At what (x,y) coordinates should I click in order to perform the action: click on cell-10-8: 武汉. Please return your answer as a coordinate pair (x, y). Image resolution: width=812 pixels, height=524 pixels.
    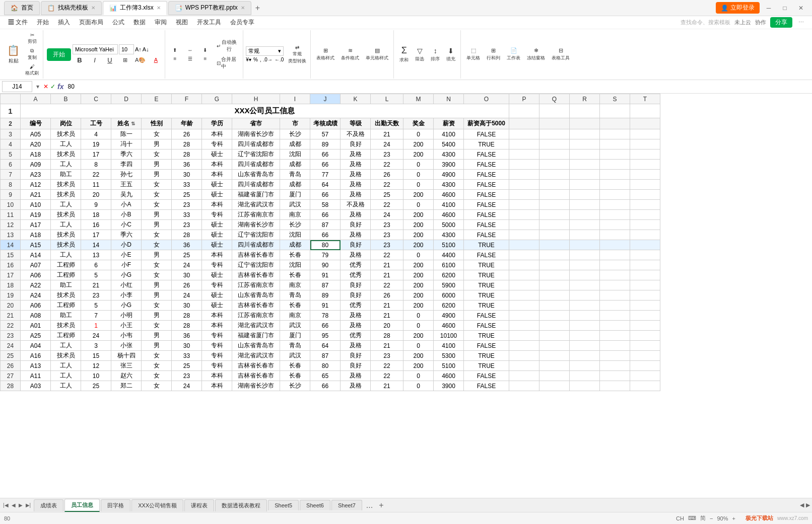
    Looking at the image, I should click on (295, 205).